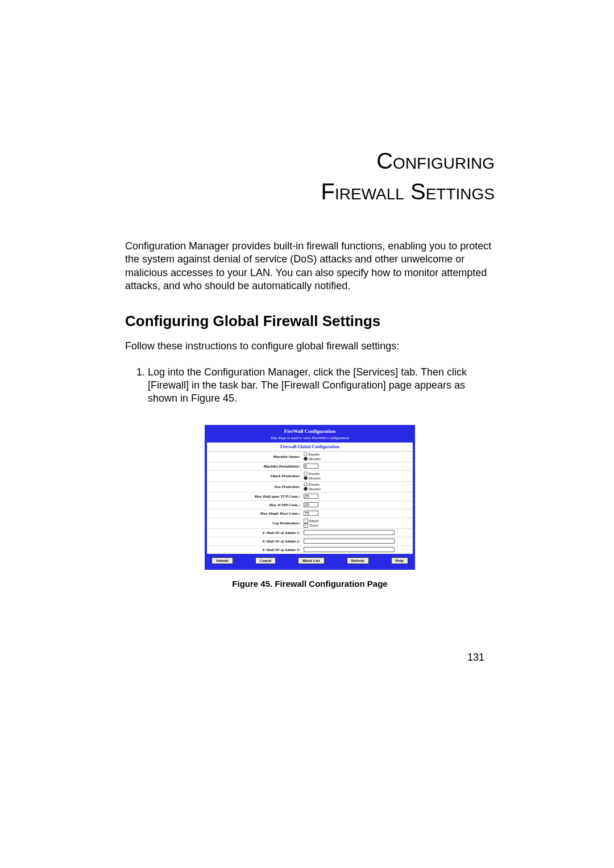 The image size is (614, 868). Describe the element at coordinates (310, 498) in the screenshot. I see `shot-panel: Firewall Global Configuration Blacklist …` at that location.